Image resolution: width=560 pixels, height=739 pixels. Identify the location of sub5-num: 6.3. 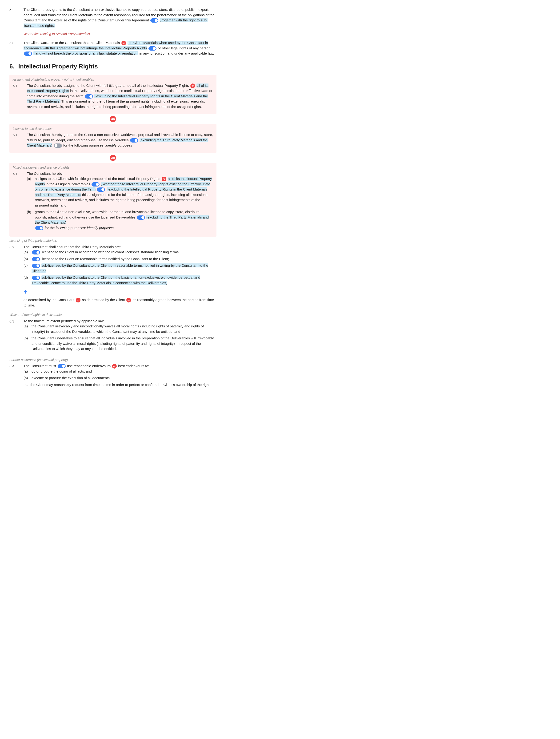
(16, 336).